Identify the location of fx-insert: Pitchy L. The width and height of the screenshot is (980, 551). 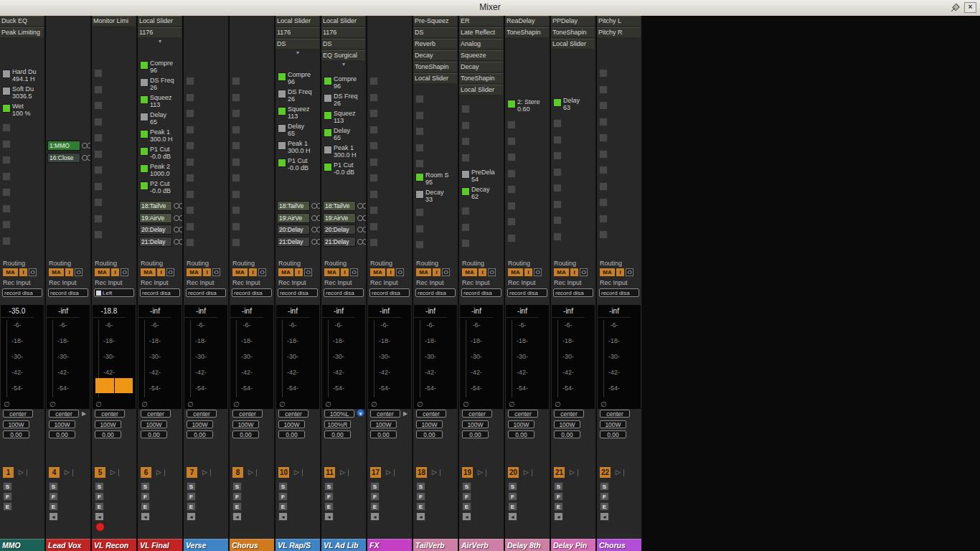
(618, 21).